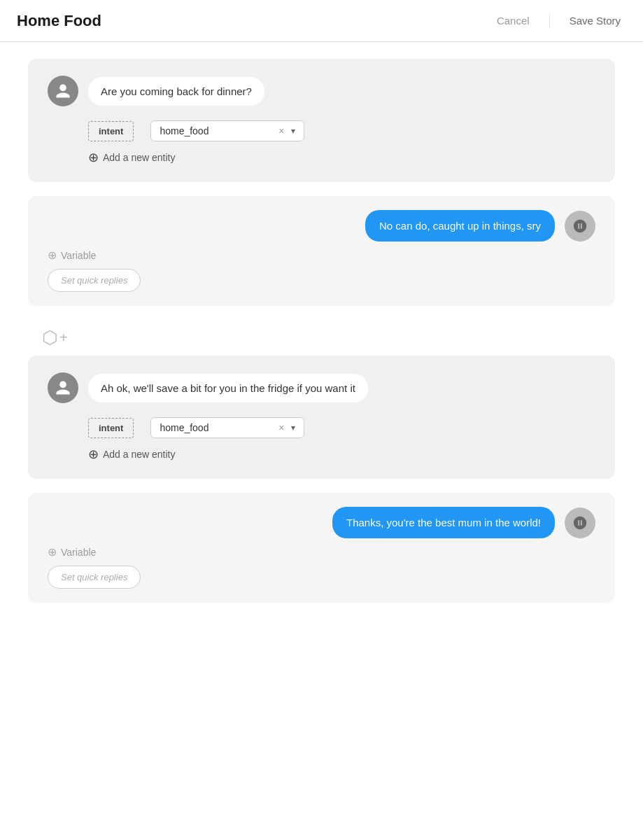 The height and width of the screenshot is (840, 643). What do you see at coordinates (227, 131) in the screenshot?
I see `intent-dropdown-1: home_food × ▾` at bounding box center [227, 131].